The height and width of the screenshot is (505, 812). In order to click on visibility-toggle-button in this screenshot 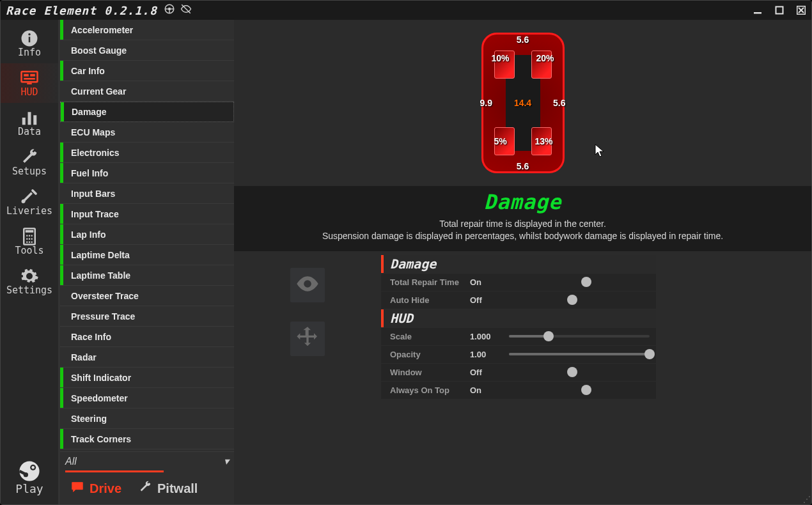, I will do `click(308, 285)`.